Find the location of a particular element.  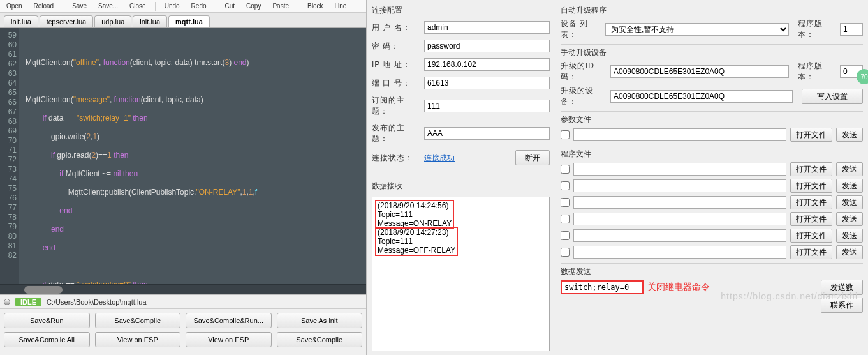

port-input is located at coordinates (487, 83).